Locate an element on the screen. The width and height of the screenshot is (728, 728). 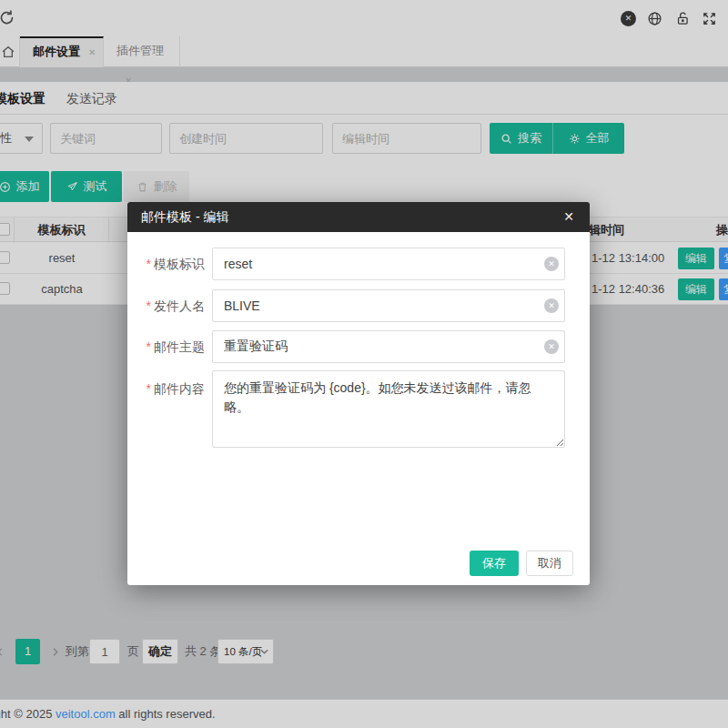
modal-title: 邮件模板 - 编辑 is located at coordinates (185, 217).